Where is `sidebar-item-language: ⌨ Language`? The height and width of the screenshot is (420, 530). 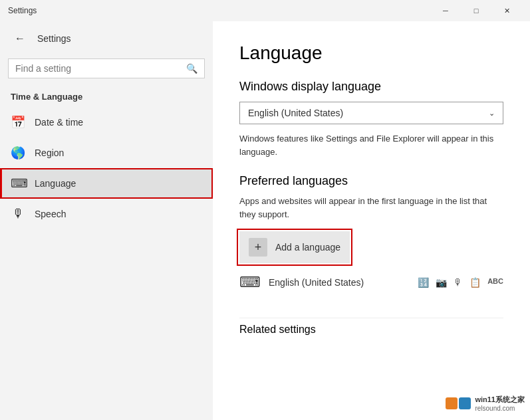
sidebar-item-language: ⌨ Language is located at coordinates (106, 183).